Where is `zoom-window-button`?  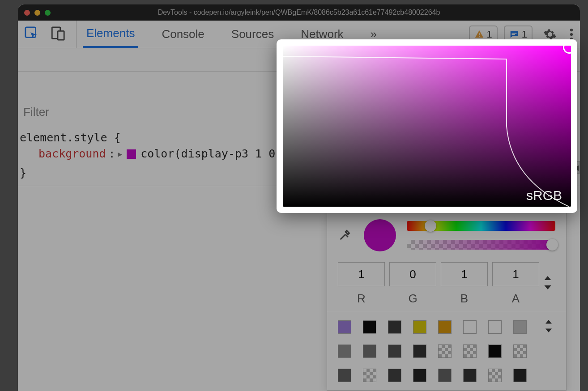 zoom-window-button is located at coordinates (47, 13).